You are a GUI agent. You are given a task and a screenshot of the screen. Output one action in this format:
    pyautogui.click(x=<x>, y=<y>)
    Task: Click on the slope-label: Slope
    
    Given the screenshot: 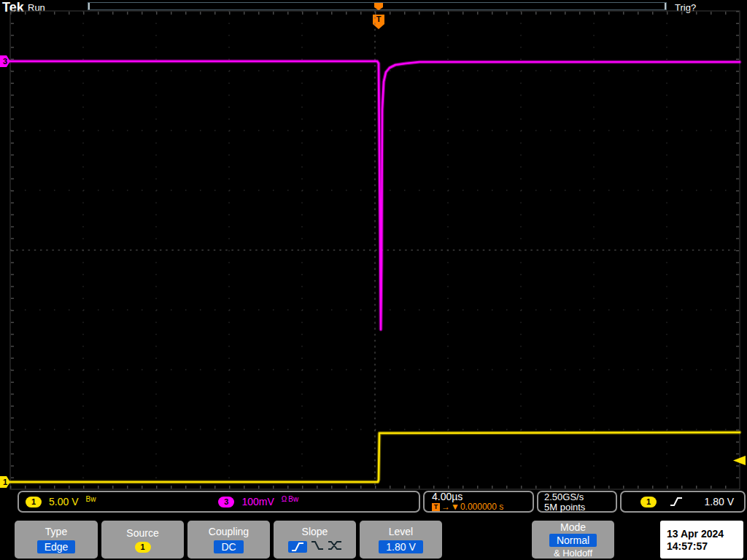 What is the action you would take?
    pyautogui.click(x=315, y=532)
    